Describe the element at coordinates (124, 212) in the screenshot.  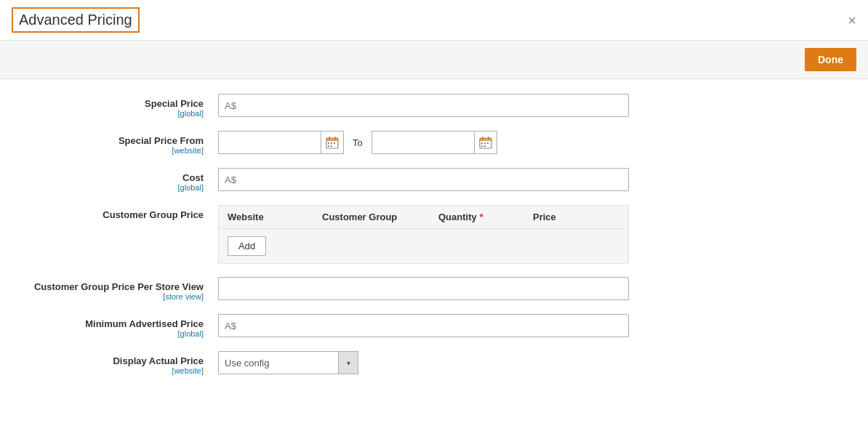
I see `customer-group-price-label-col: Customer Group Price` at that location.